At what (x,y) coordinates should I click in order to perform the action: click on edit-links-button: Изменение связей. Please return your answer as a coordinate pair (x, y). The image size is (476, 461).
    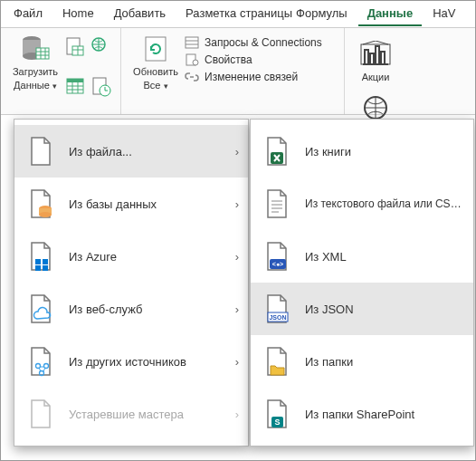
    Looking at the image, I should click on (262, 77).